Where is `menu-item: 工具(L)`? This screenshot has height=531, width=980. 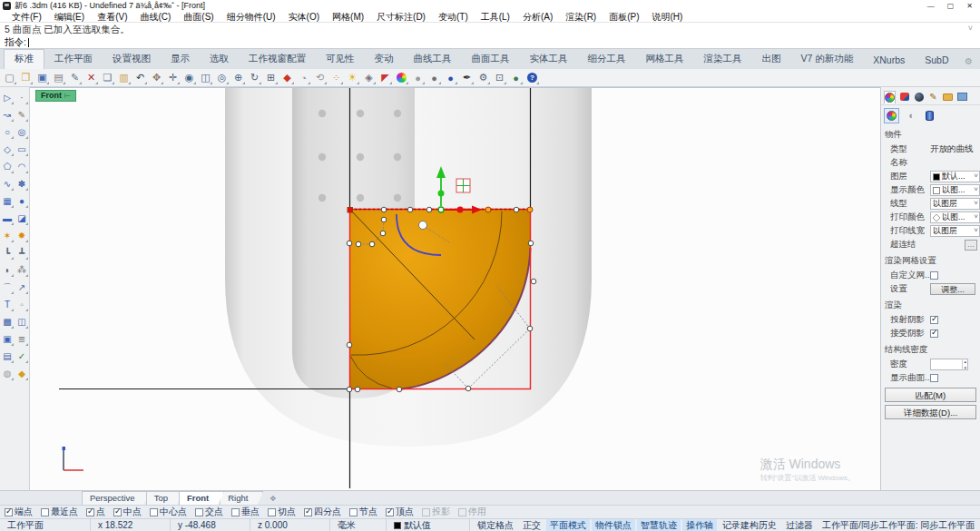
menu-item: 工具(L) is located at coordinates (495, 17).